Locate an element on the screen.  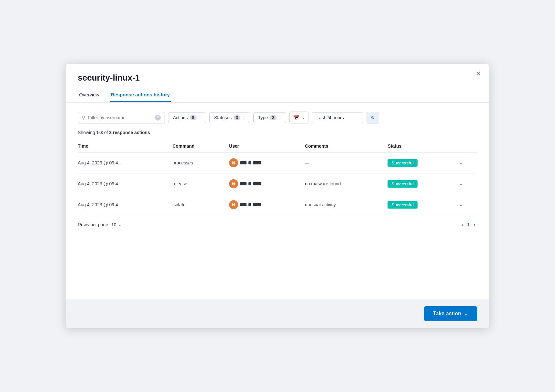
col-time: Time is located at coordinates (123, 146).